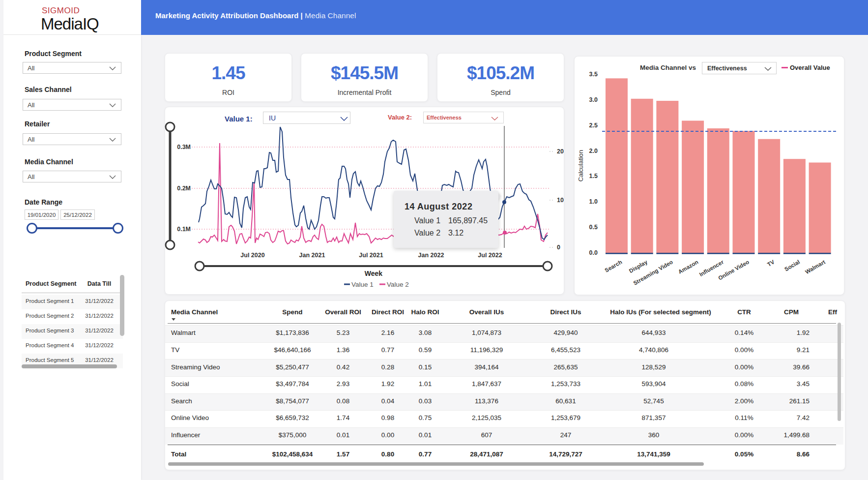 This screenshot has width=868, height=480. I want to click on svg-text: Week, so click(374, 273).